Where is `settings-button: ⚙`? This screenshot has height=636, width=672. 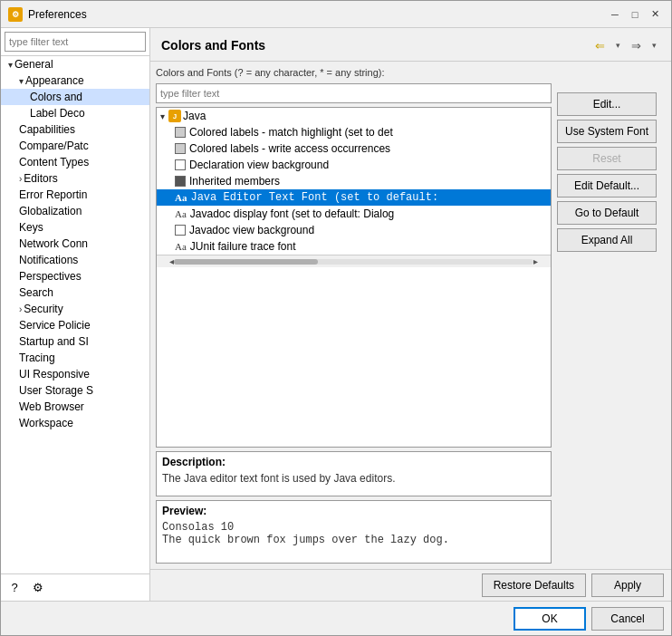 settings-button: ⚙ is located at coordinates (38, 588).